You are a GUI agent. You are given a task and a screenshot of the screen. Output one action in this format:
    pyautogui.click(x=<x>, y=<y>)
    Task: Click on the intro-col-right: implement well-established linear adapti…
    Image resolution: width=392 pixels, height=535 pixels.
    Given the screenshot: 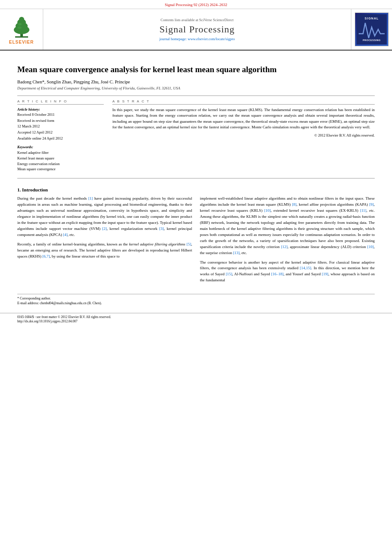 What is the action you would take?
    pyautogui.click(x=288, y=241)
    